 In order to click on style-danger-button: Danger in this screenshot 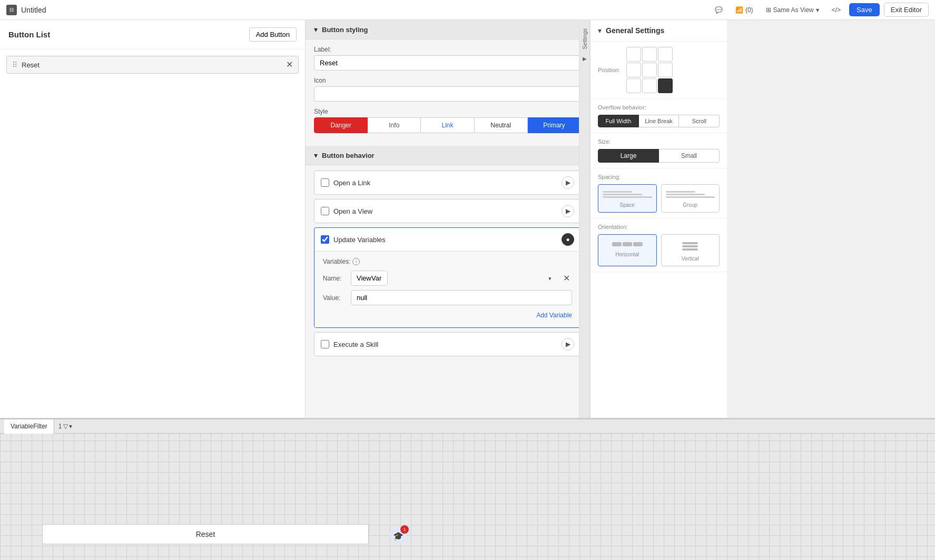, I will do `click(341, 125)`.